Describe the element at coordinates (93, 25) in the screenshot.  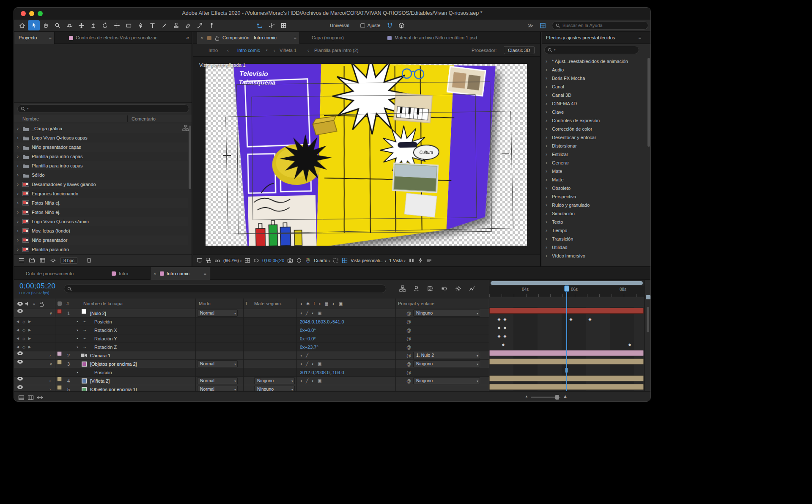
I see `dolly-camera-tool-icon` at that location.